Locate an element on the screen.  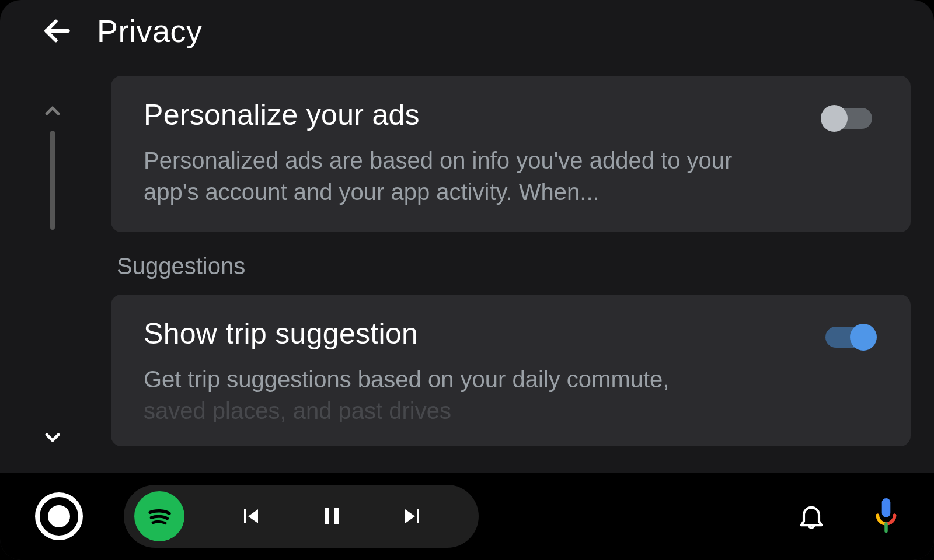
back-arrow-icon is located at coordinates (57, 31).